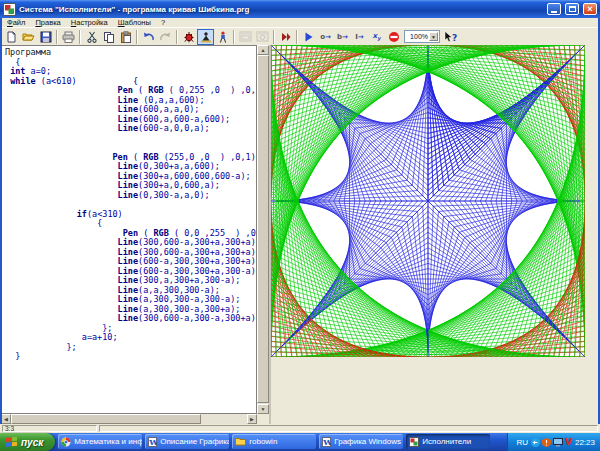 This screenshot has height=451, width=600. Describe the element at coordinates (300, 22) in the screenshot. I see `menu-bar: ФайлПравкаНастройкаШаблоны?` at that location.